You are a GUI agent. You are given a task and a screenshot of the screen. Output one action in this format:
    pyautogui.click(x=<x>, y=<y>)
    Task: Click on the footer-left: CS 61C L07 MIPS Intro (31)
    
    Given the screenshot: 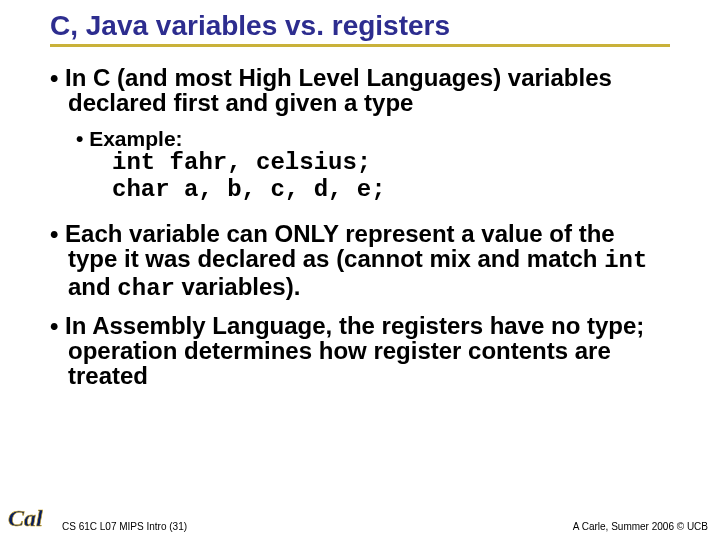 What is the action you would take?
    pyautogui.click(x=118, y=526)
    